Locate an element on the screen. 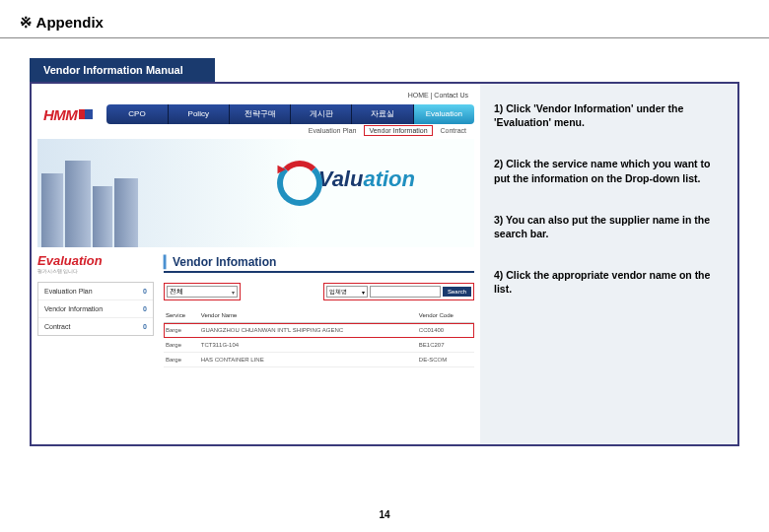 Image resolution: width=769 pixels, height=532 pixels. sidebar-title: Evaluation is located at coordinates (96, 260).